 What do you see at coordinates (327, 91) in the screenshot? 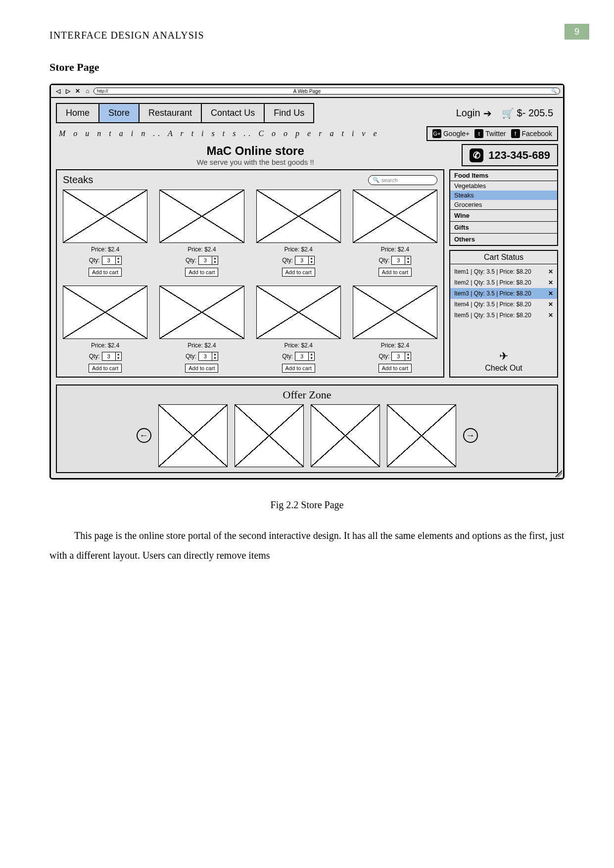
I see `url-bar: http:// 🔍` at bounding box center [327, 91].